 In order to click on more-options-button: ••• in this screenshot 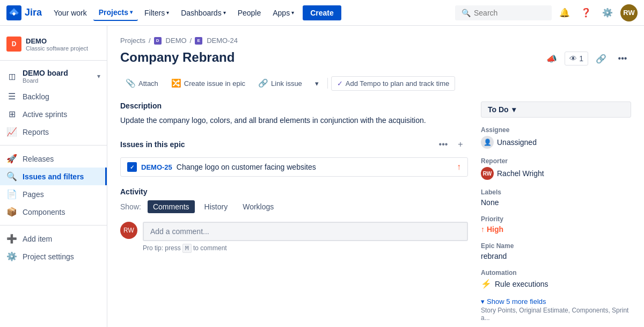, I will do `click(623, 59)`.